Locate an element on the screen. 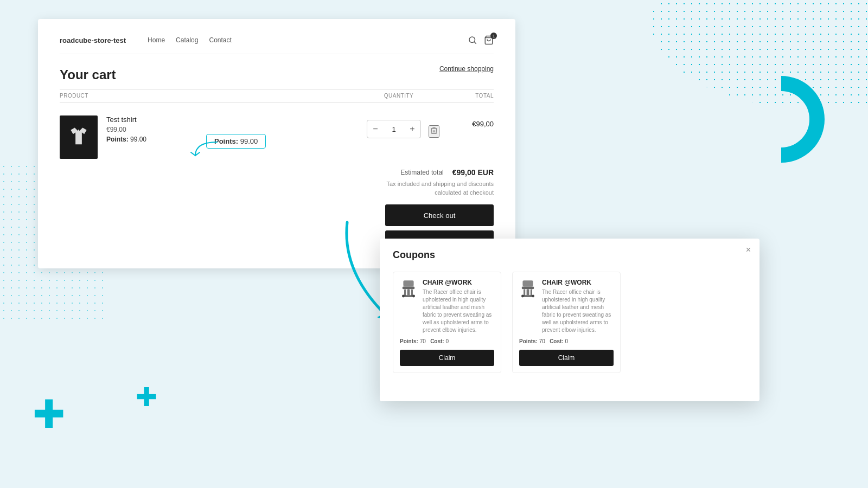  quantity-increase-button: + is located at coordinates (412, 129).